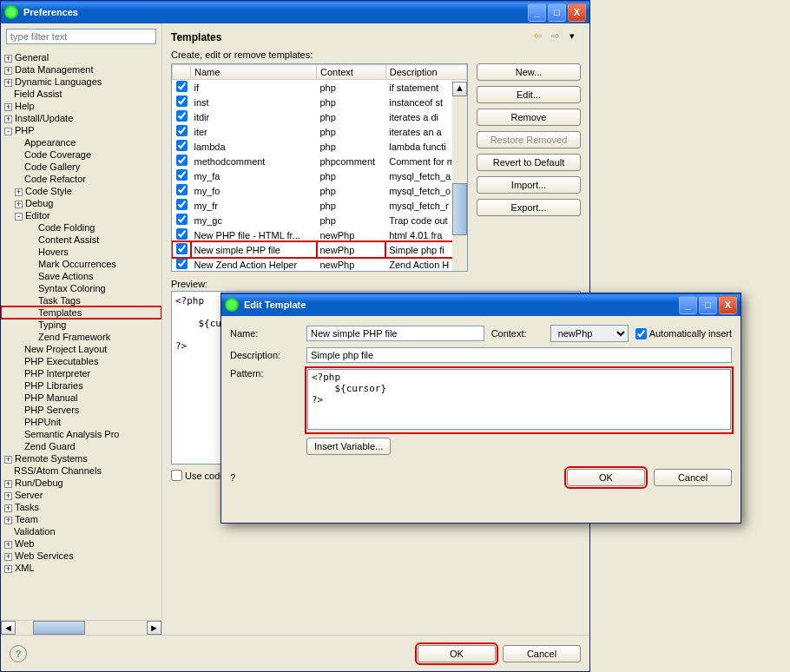 The image size is (790, 672). What do you see at coordinates (9, 628) in the screenshot?
I see `scroll-left-icon: ◄` at bounding box center [9, 628].